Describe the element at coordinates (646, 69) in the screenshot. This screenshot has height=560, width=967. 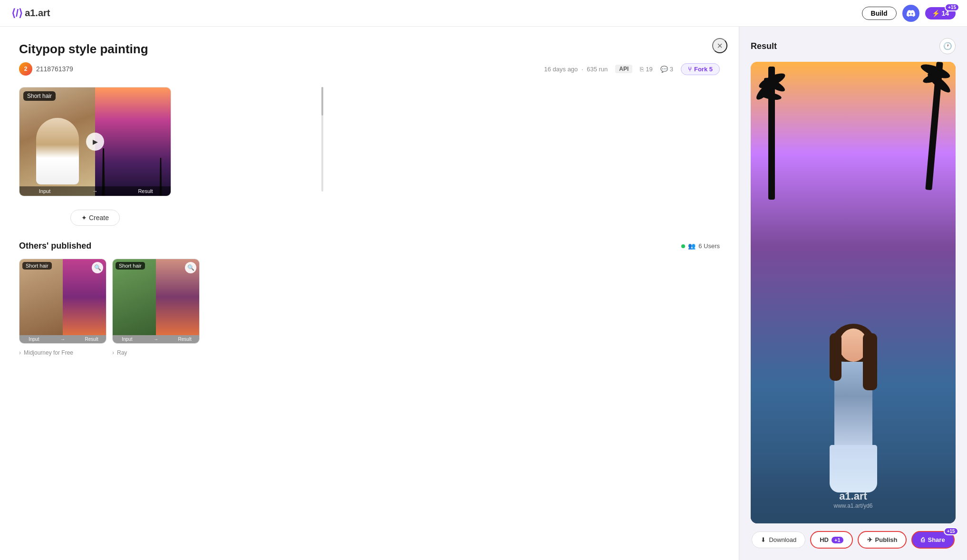
I see `copies-count: ⎘ 19` at that location.